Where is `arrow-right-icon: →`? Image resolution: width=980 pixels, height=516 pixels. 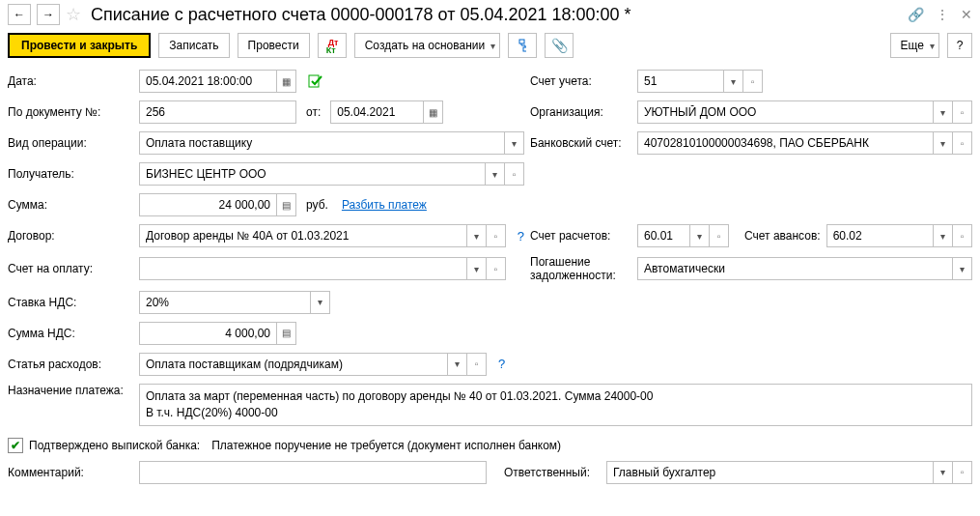
arrow-right-icon: → is located at coordinates (48, 14).